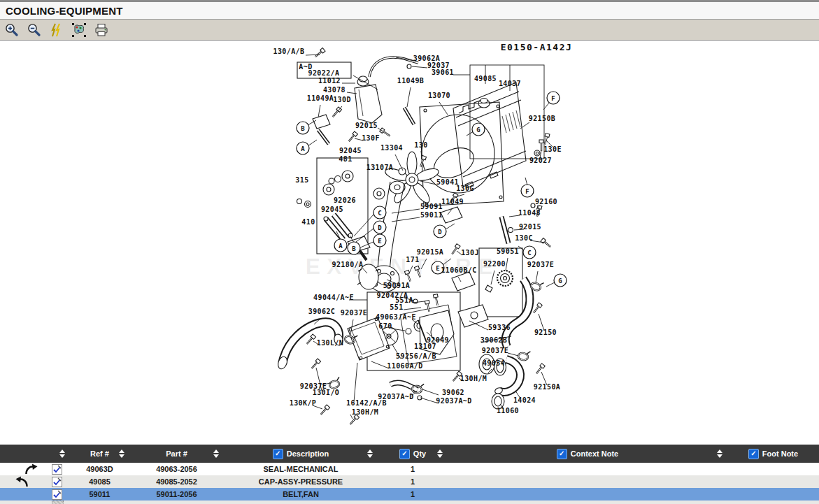 The width and height of the screenshot is (819, 504). Describe the element at coordinates (301, 454) in the screenshot. I see `column-header: ✓Description` at that location.